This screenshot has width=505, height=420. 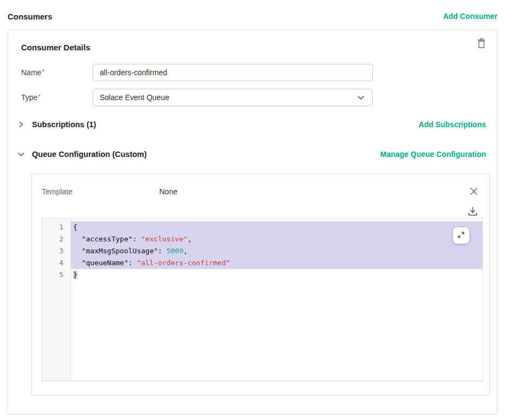 What do you see at coordinates (481, 43) in the screenshot?
I see `delete-consumer-button` at bounding box center [481, 43].